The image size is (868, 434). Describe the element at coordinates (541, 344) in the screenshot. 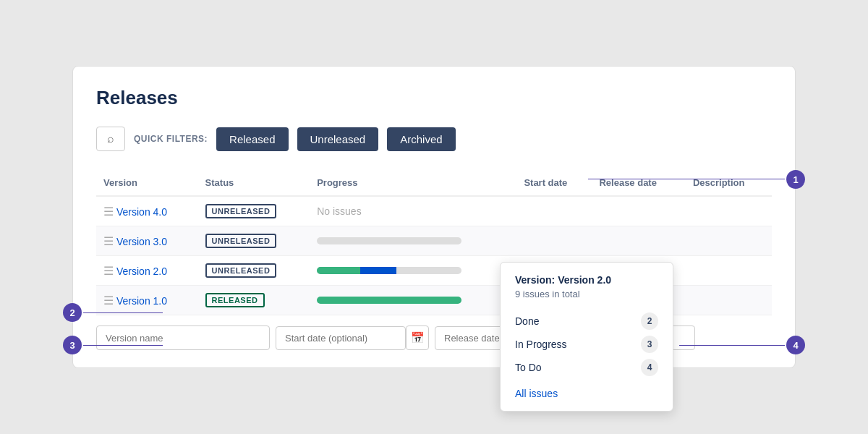

I see `popup-stat-label: In Progress` at that location.